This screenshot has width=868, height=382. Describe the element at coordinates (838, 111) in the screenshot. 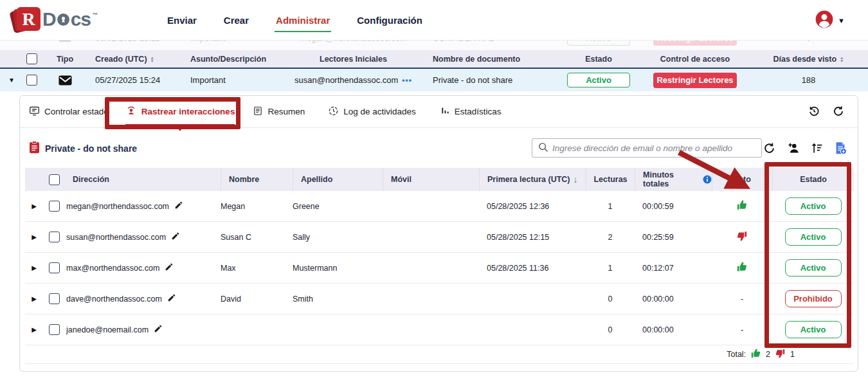

I see `refresh-icon` at that location.